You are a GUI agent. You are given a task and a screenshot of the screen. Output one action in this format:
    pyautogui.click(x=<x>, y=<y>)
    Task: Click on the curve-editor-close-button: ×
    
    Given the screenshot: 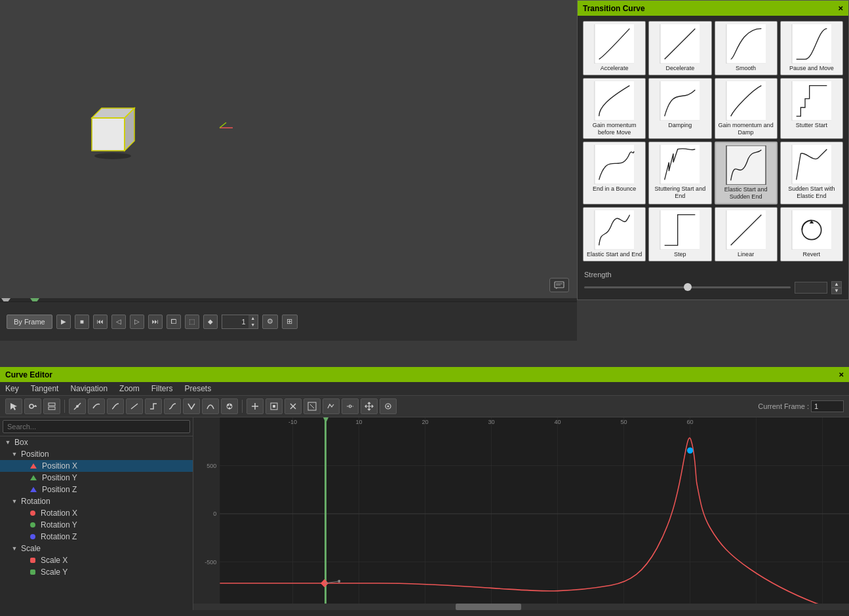 What is the action you would take?
    pyautogui.click(x=841, y=375)
    